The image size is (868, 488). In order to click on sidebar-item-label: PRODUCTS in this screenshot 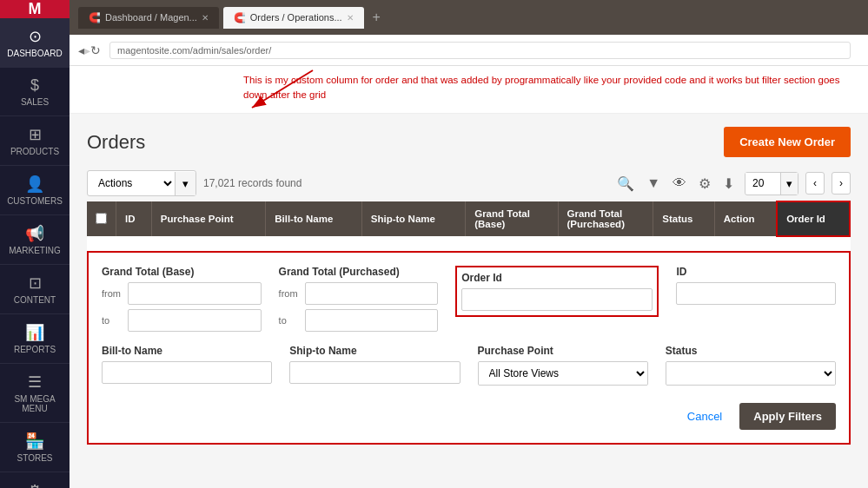, I will do `click(35, 151)`.